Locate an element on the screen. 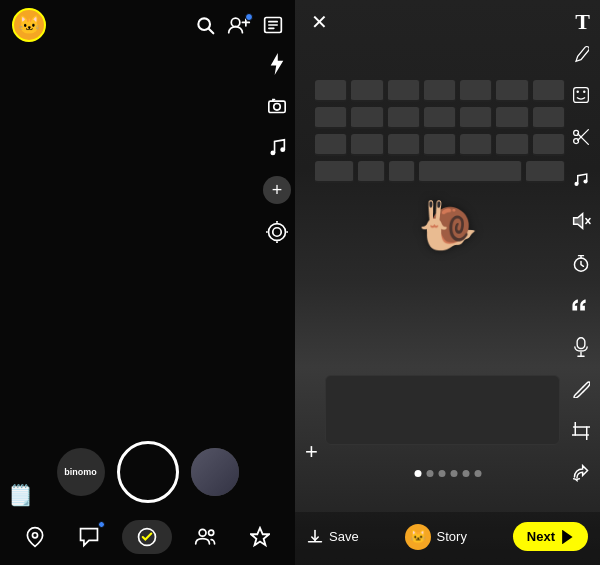 Image resolution: width=600 pixels, height=565 pixels. link-tool-button is located at coordinates (581, 389).